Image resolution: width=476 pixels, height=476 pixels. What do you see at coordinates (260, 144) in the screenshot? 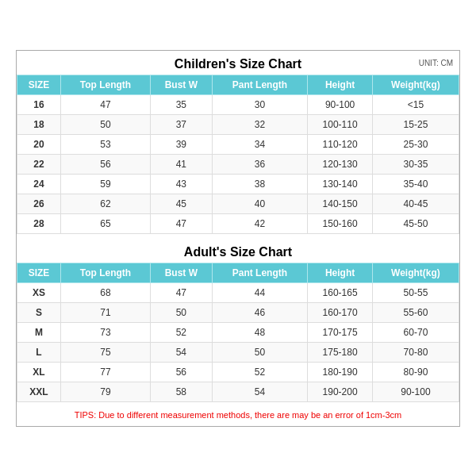
I see `table-cell: 34` at bounding box center [260, 144].